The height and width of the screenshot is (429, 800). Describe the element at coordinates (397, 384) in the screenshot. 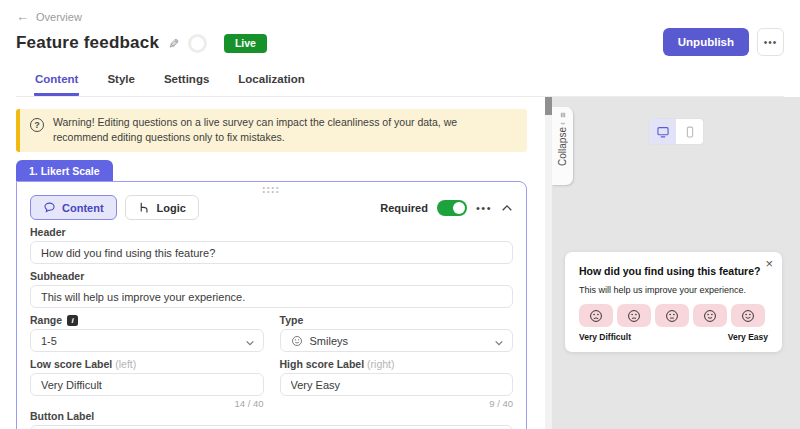

I see `high-score-input` at that location.